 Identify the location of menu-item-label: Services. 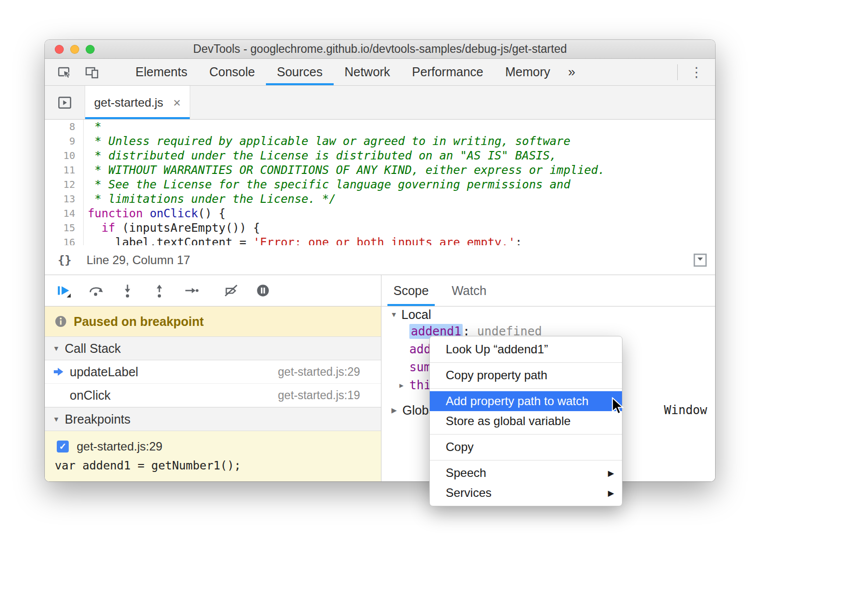
(469, 493).